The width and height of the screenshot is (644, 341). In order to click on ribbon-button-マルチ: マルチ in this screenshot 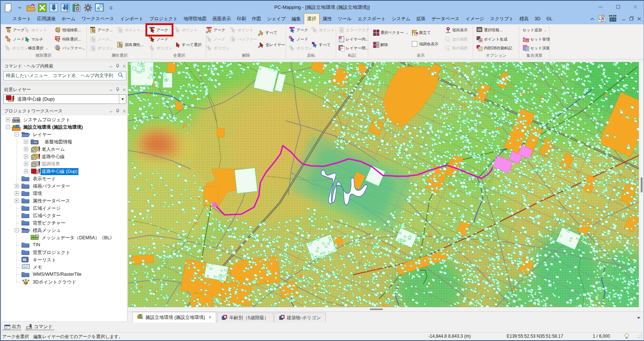, I will do `click(33, 39)`.